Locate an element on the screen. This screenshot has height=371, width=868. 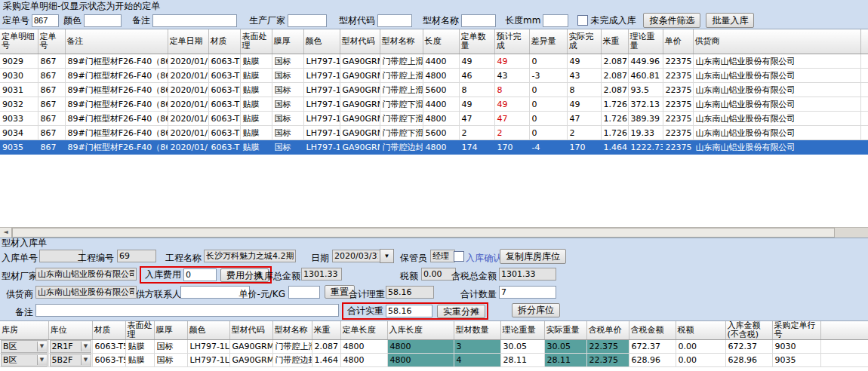
order-row: 902986789#门框型材F26-F40（866+867）2020/01/13… is located at coordinates (434, 62).